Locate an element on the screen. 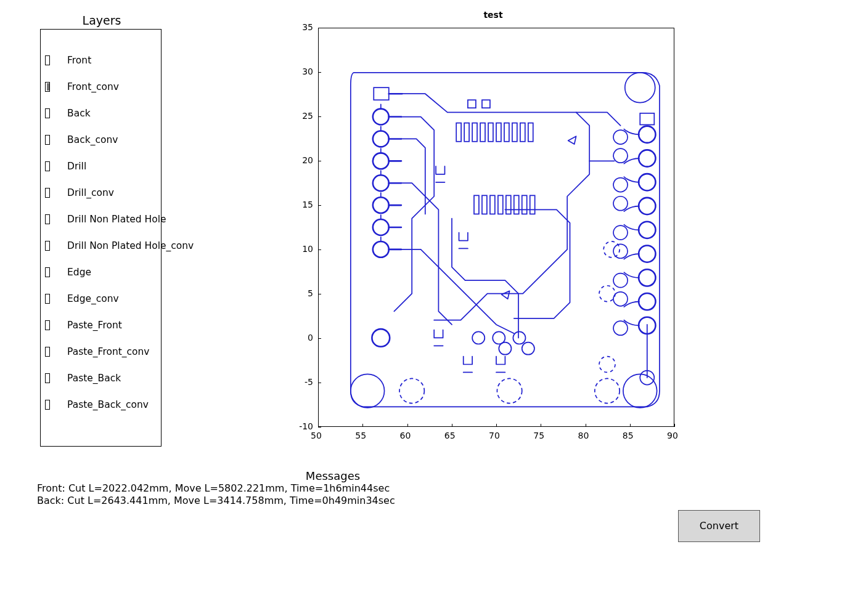  x-tick-label: 90 is located at coordinates (673, 436).